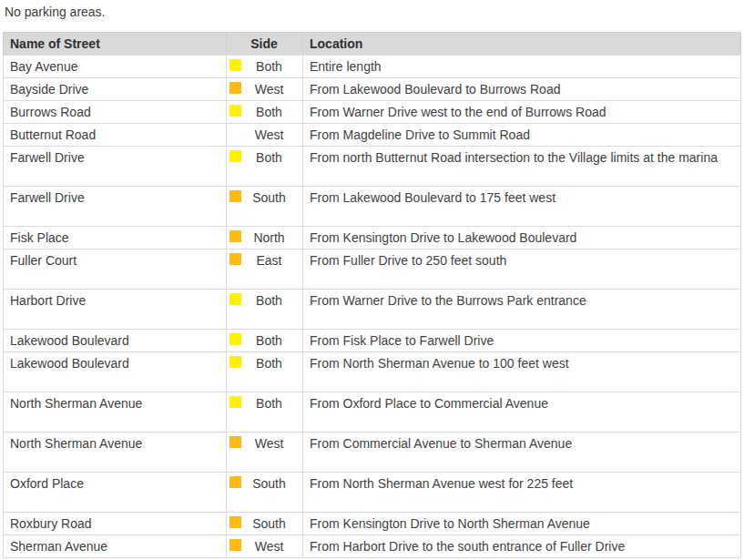  Describe the element at coordinates (523, 270) in the screenshot. I see `location-cell: From Fuller Drive to 250 feet south` at that location.